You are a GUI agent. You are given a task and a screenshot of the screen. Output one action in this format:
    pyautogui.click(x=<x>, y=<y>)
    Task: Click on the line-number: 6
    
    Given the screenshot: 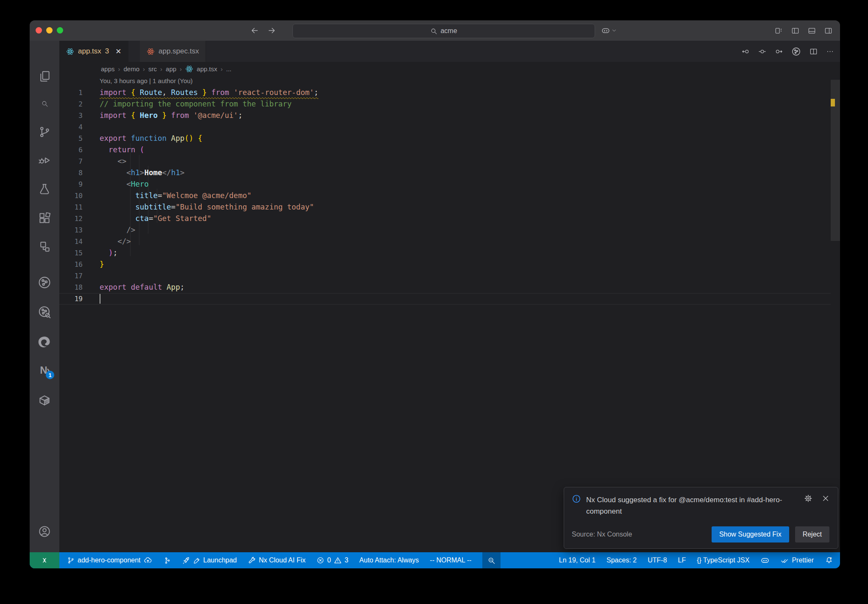 What is the action you would take?
    pyautogui.click(x=71, y=150)
    